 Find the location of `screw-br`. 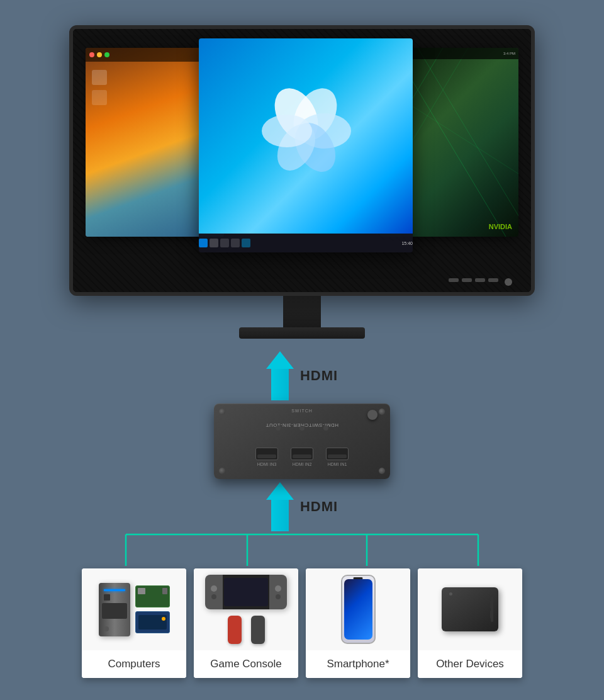

screw-br is located at coordinates (382, 471).